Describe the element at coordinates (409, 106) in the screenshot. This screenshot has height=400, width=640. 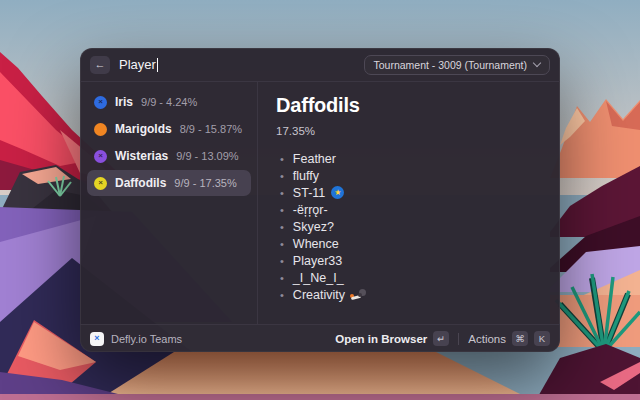
I see `team-detail-title: Daffodils` at that location.